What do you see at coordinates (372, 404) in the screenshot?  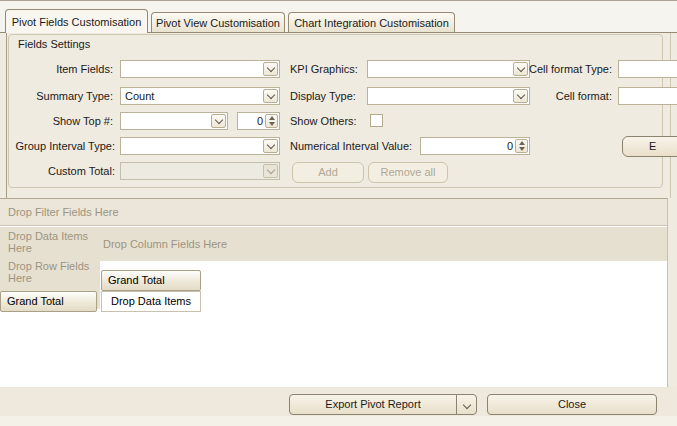 I see `export-pivot-report-label: Export Pivot Report` at bounding box center [372, 404].